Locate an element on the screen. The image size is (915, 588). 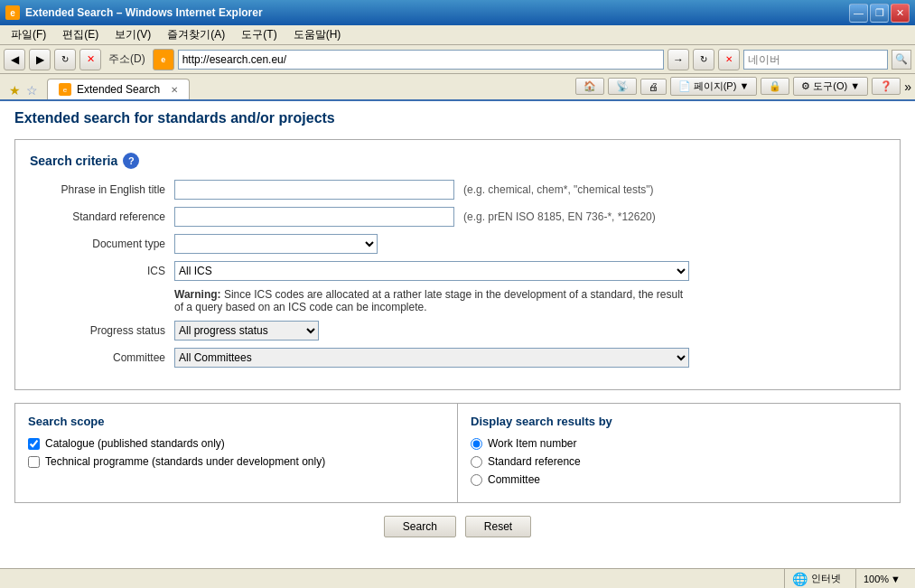
progress-status-label: Progress status is located at coordinates (102, 331).